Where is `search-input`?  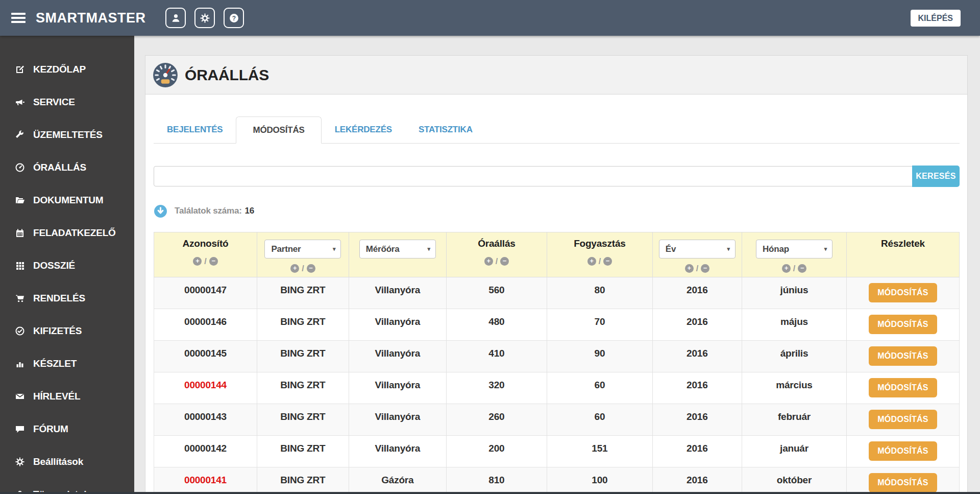
search-input is located at coordinates (533, 176).